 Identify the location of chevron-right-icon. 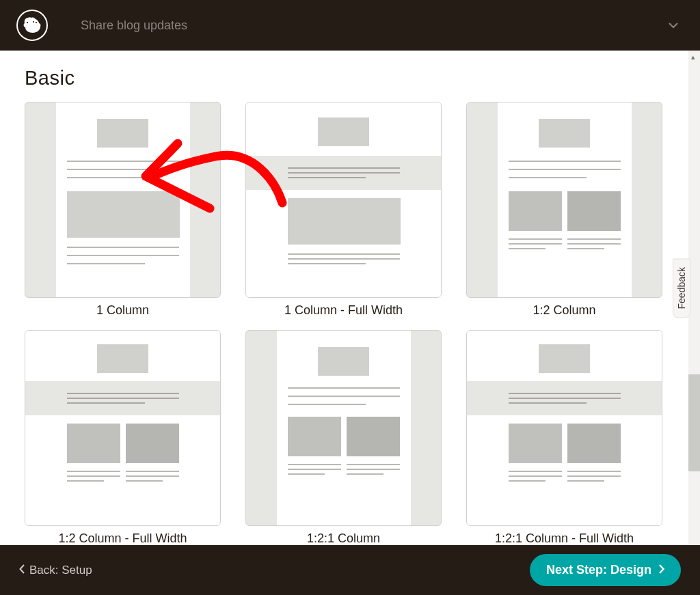
(662, 570).